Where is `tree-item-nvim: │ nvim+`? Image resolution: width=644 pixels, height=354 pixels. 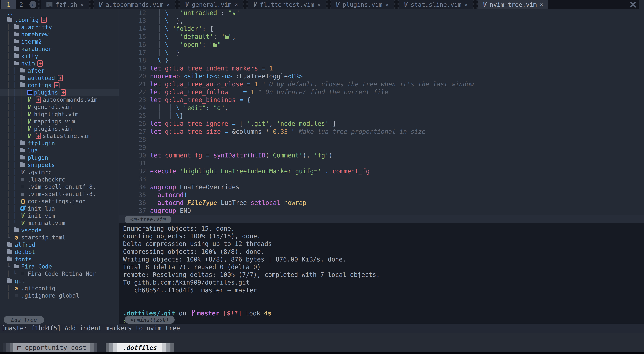 tree-item-nvim: │ nvim+ is located at coordinates (60, 63).